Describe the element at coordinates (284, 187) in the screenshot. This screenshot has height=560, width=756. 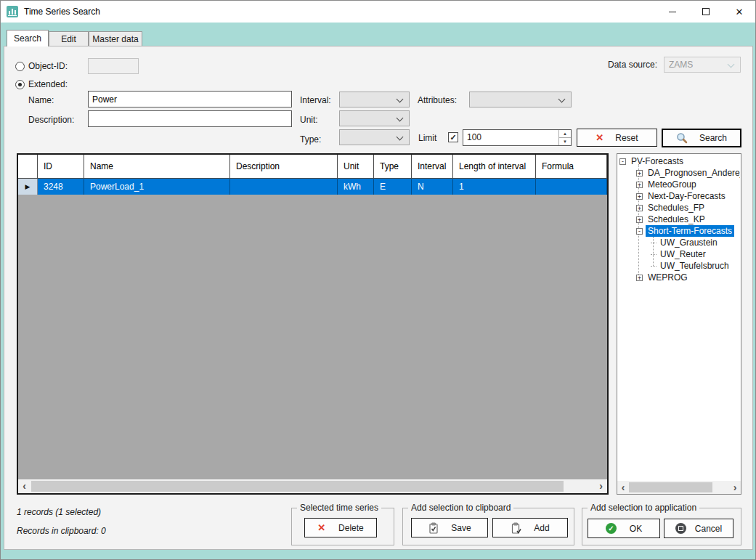
I see `cell-description` at that location.